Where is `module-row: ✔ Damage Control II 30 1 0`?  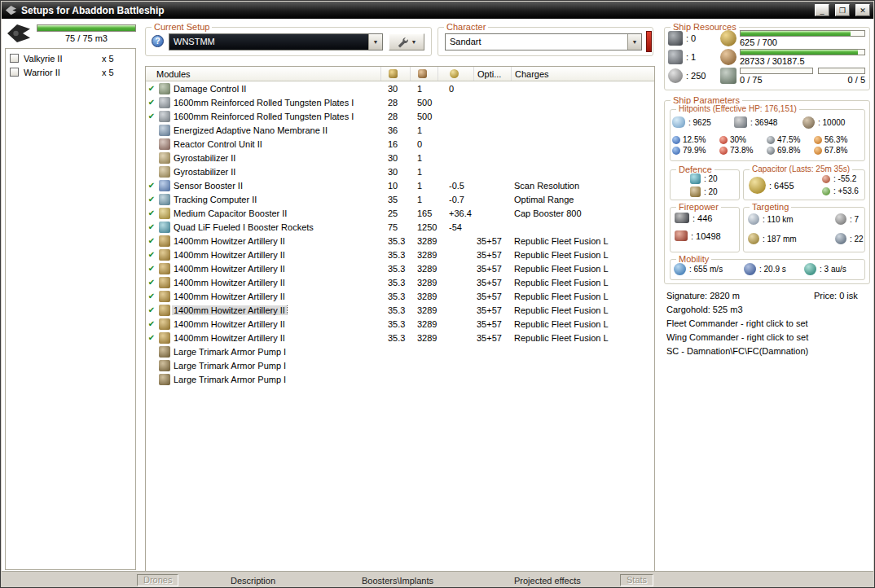 module-row: ✔ Damage Control II 30 1 0 is located at coordinates (400, 88).